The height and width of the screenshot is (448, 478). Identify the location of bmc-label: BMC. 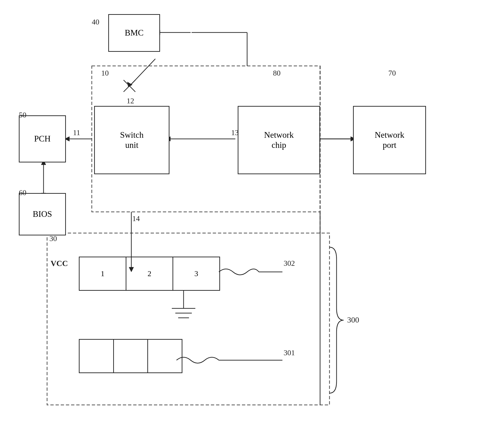
(134, 33).